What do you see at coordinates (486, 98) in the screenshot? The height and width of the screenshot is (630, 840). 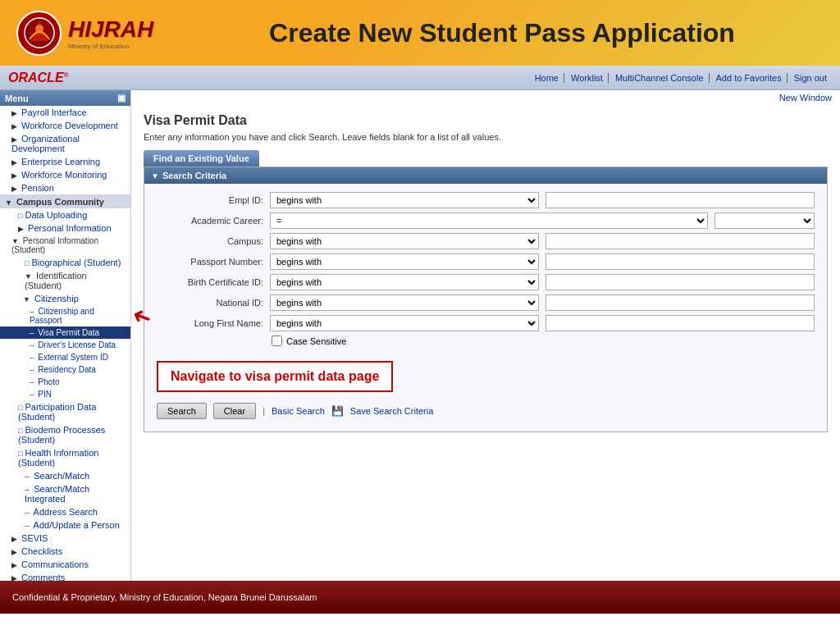 I see `new-window-bar: New Window` at bounding box center [486, 98].